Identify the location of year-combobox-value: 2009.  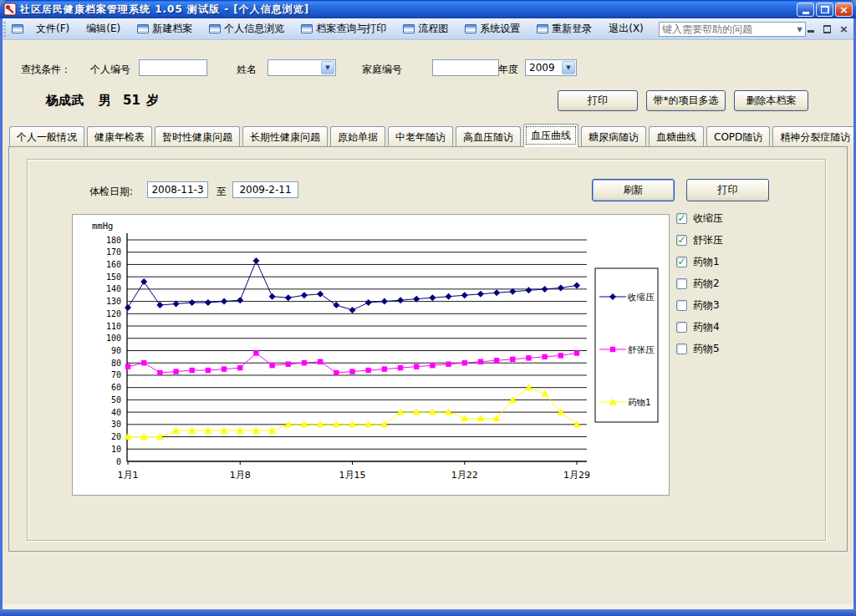
(543, 68).